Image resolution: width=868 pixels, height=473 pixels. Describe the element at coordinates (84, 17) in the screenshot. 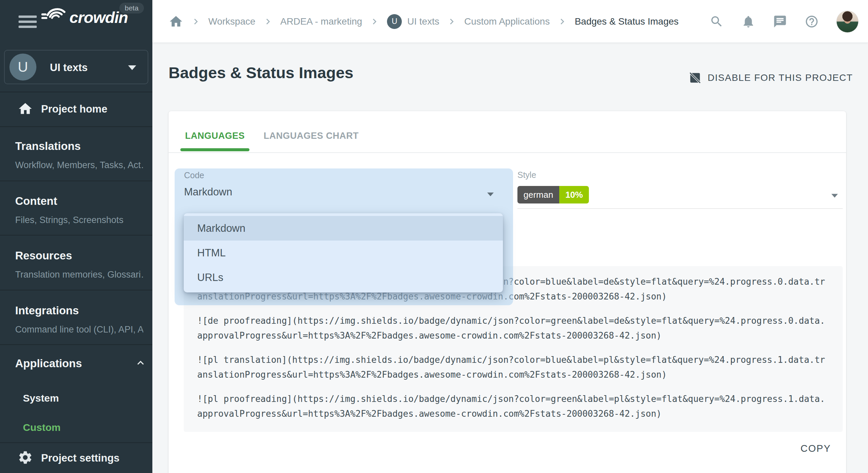

I see `crowdin-logo: crowdin` at that location.